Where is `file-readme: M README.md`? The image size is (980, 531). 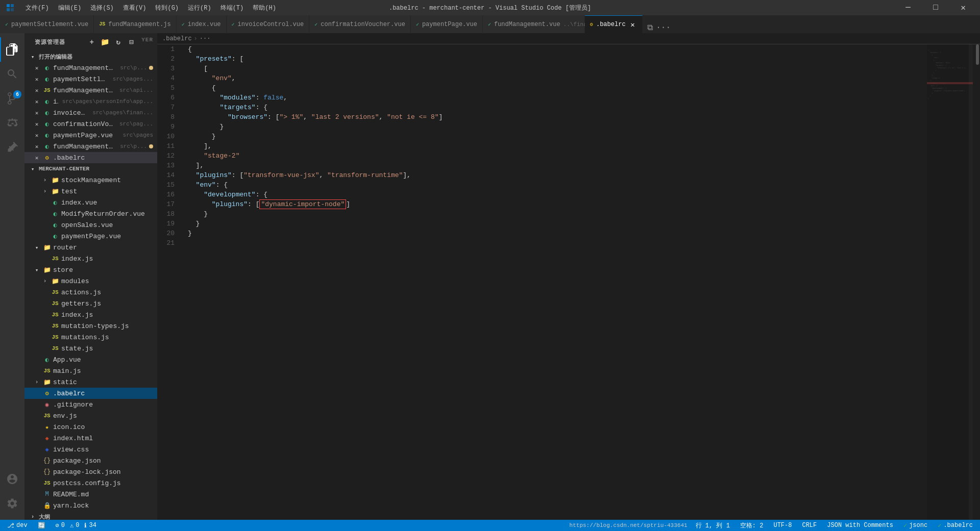 file-readme: M README.md is located at coordinates (91, 494).